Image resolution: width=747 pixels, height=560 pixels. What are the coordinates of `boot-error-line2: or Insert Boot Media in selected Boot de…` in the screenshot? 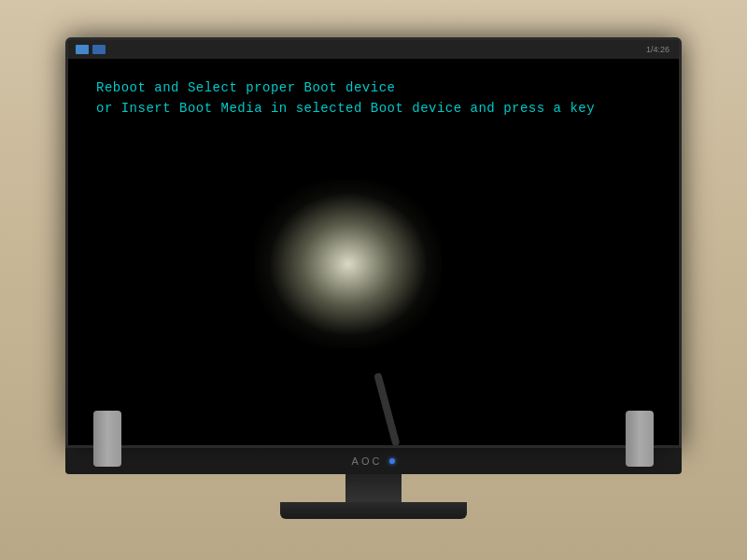 It's located at (345, 108).